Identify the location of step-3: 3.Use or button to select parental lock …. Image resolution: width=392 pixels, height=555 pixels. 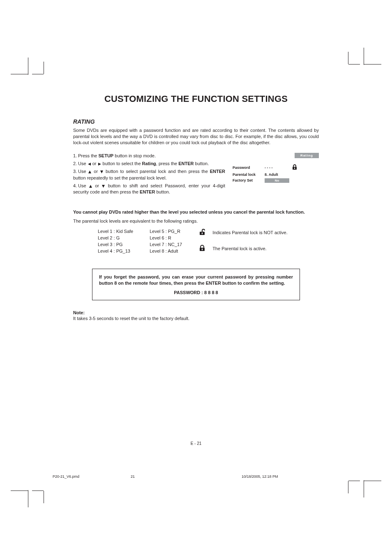
(149, 175).